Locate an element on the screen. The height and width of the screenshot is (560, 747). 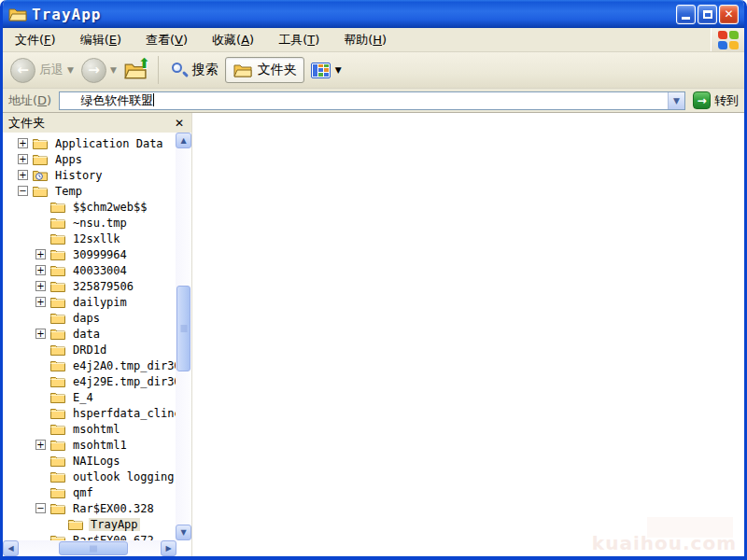
tree-item-chm2web: $$chm2web$$ is located at coordinates (90, 207).